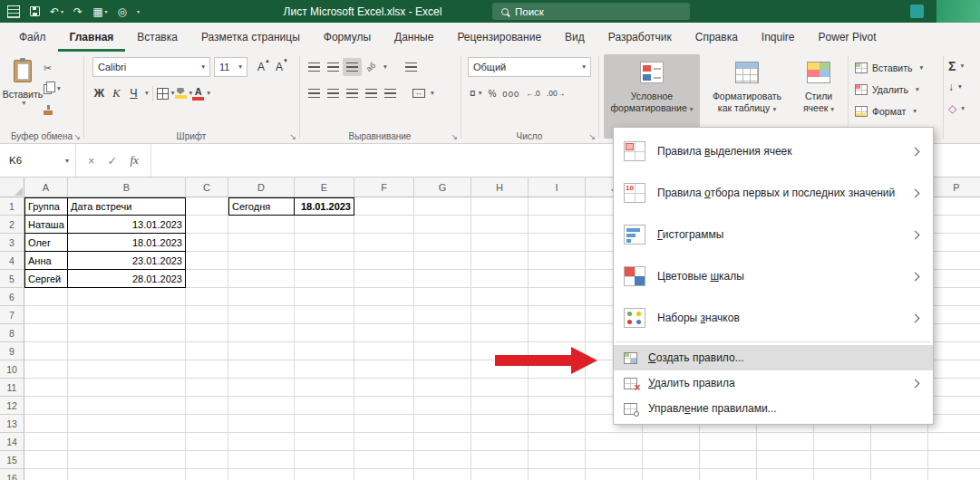 The height and width of the screenshot is (480, 980). What do you see at coordinates (384, 206) in the screenshot?
I see `cell-F1` at bounding box center [384, 206].